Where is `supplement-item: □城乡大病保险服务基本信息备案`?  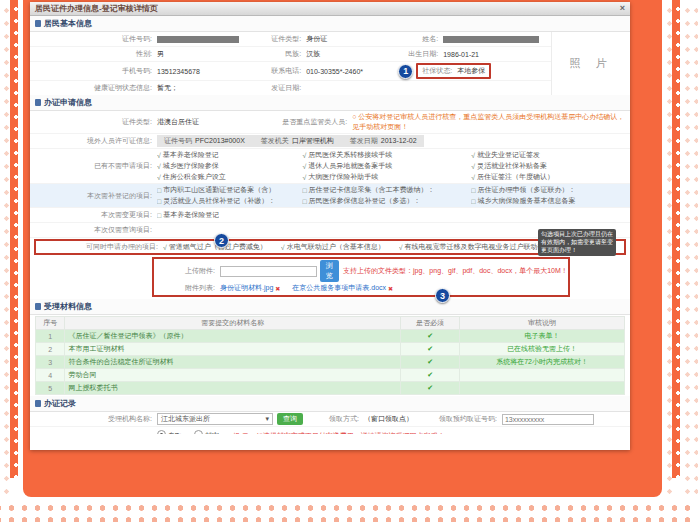 supplement-item: □城乡大病保险服务基本信息备案 is located at coordinates (548, 201).